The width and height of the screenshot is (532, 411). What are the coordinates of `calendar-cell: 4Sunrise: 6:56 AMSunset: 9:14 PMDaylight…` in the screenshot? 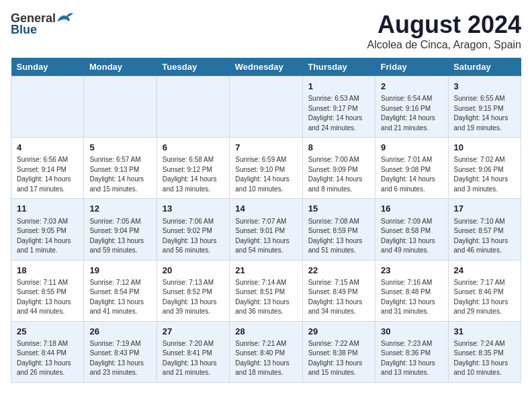 It's located at (48, 168).